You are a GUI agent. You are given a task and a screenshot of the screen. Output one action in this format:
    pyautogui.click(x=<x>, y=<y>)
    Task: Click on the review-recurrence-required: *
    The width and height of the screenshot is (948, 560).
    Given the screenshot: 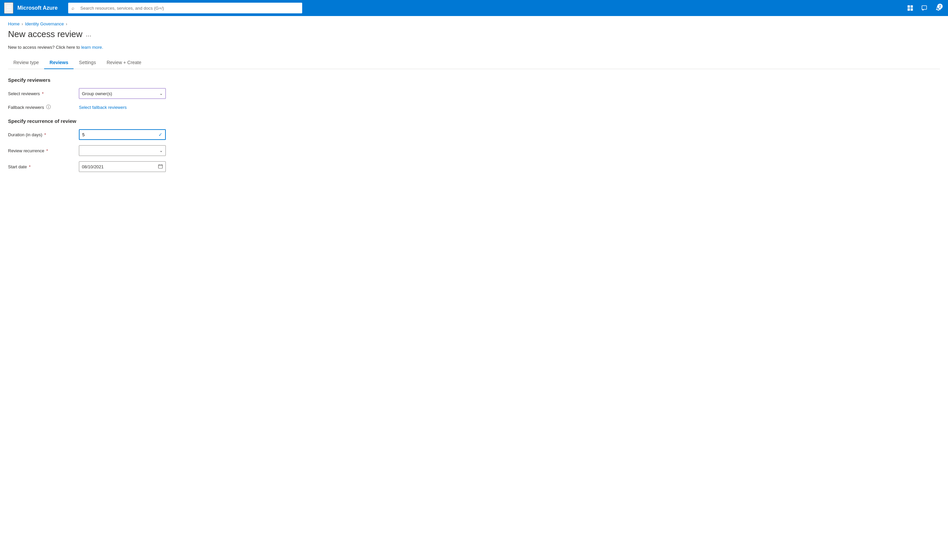 What is the action you would take?
    pyautogui.click(x=47, y=151)
    